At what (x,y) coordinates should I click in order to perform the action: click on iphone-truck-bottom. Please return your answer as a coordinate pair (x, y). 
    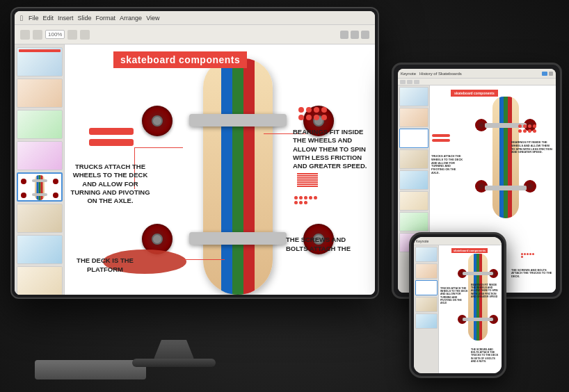
    Looking at the image, I should click on (478, 320).